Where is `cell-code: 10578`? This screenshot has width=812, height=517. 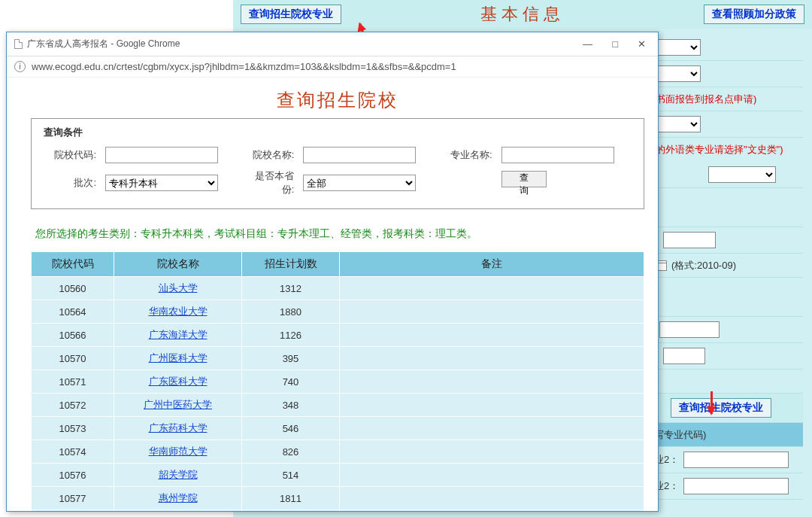 cell-code: 10578 is located at coordinates (73, 511).